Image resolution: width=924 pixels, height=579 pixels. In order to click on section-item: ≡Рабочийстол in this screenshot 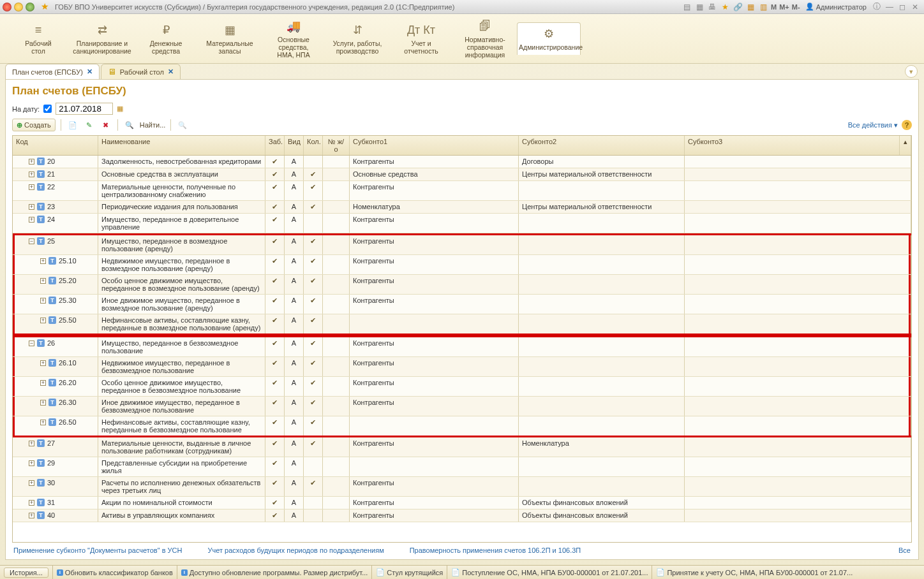, I will do `click(38, 39)`.